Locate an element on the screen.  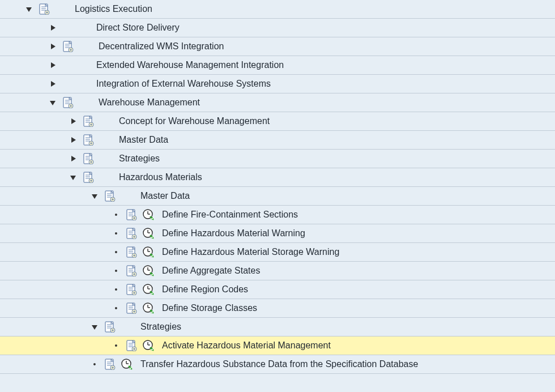
tree-label: Hazardous Materials is located at coordinates (159, 177).